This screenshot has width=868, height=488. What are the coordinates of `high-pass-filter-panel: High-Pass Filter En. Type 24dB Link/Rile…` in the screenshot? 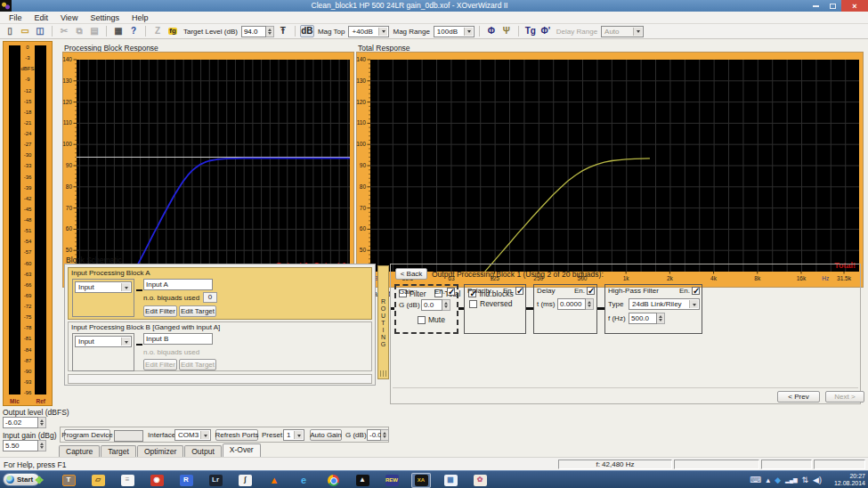 It's located at (653, 309).